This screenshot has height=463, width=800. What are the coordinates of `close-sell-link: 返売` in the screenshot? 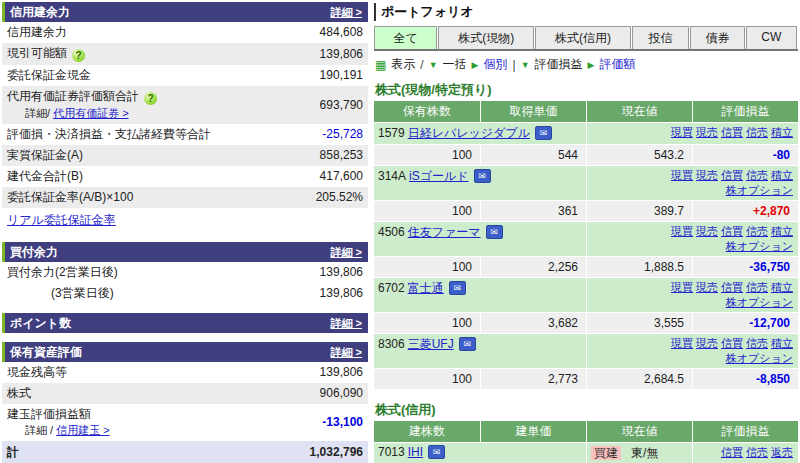 It's located at (782, 452).